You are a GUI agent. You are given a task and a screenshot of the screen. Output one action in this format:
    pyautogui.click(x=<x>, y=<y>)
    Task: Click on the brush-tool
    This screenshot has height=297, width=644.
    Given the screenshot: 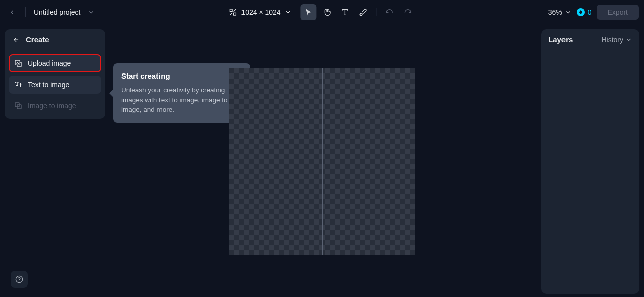 What is the action you would take?
    pyautogui.click(x=363, y=12)
    